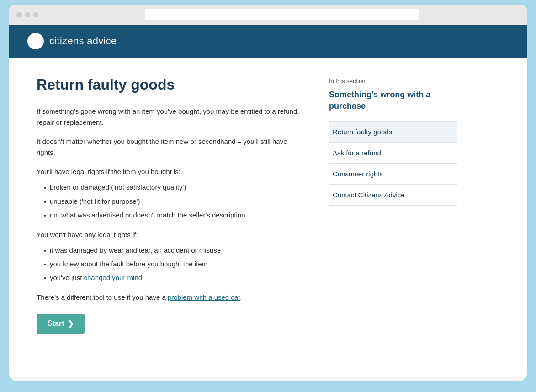  What do you see at coordinates (173, 250) in the screenshot?
I see `list-item: it was damaged by wear and tear, an acci…` at bounding box center [173, 250].